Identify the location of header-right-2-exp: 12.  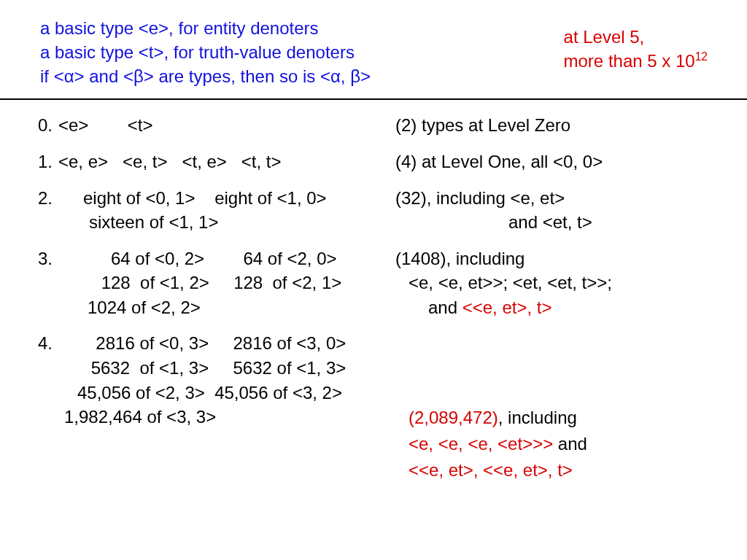
(702, 57).